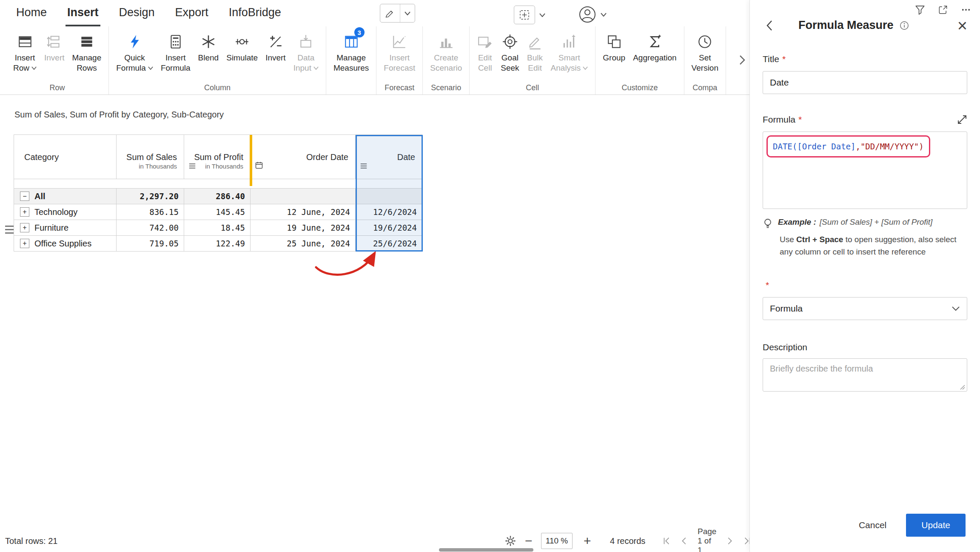 The width and height of the screenshot is (980, 552). I want to click on cell-sales: 742.00, so click(151, 228).